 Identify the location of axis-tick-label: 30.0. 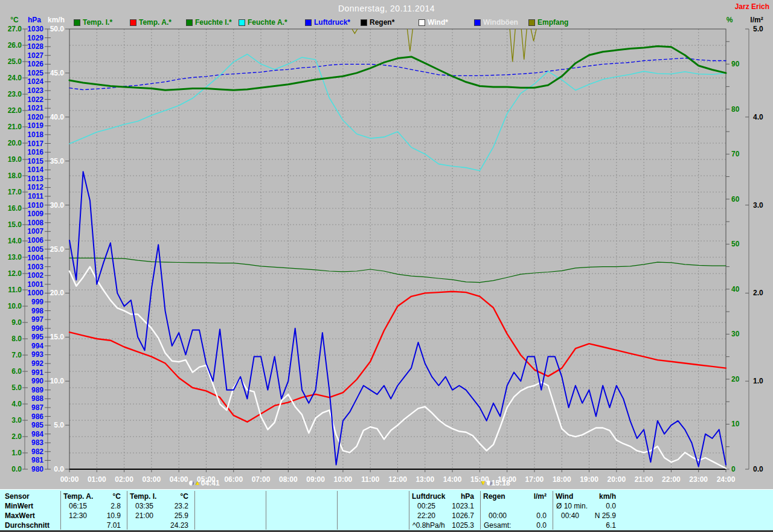
(57, 205).